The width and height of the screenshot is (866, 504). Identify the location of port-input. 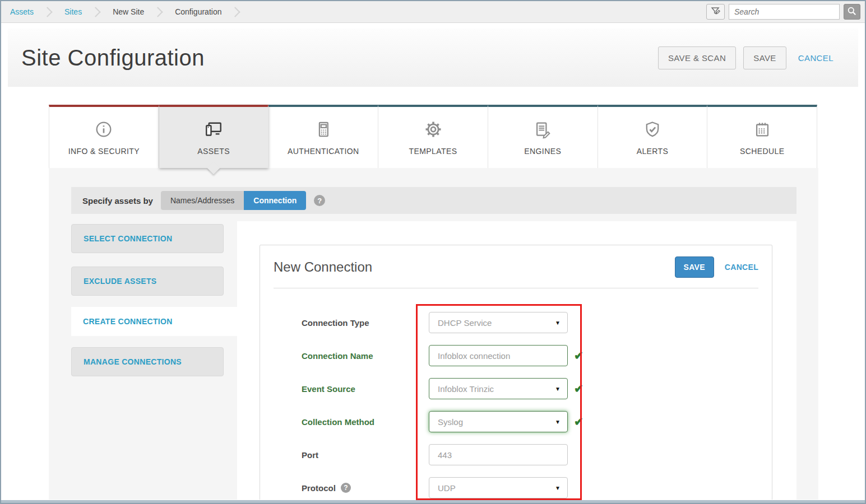
(498, 455).